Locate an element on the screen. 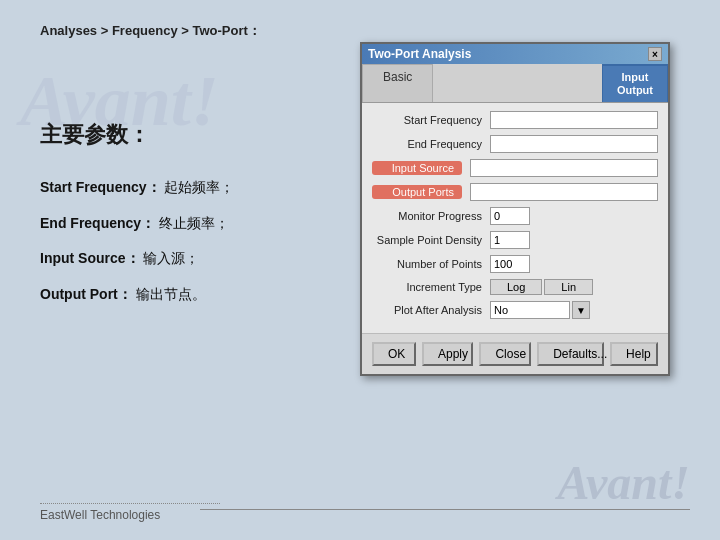  row-start-frequency: Start Frequency is located at coordinates (515, 120).